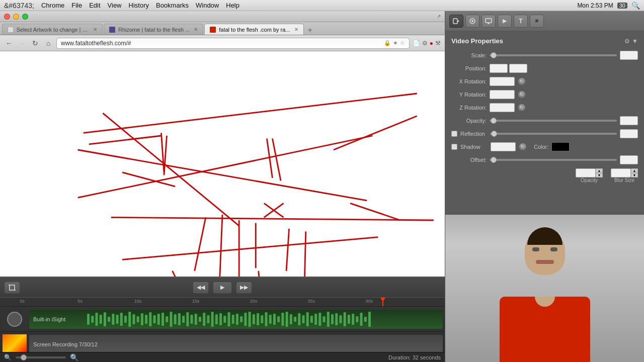  I want to click on panel-tool-audio, so click(472, 21).